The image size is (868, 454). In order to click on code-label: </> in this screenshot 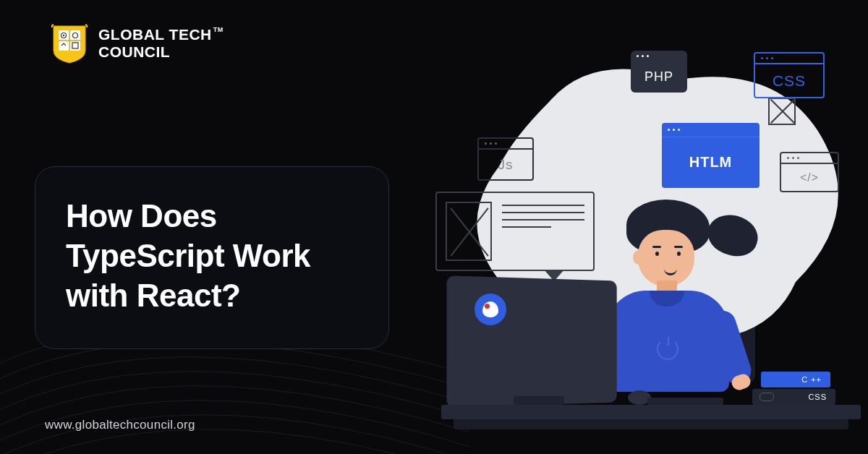, I will do `click(809, 178)`.